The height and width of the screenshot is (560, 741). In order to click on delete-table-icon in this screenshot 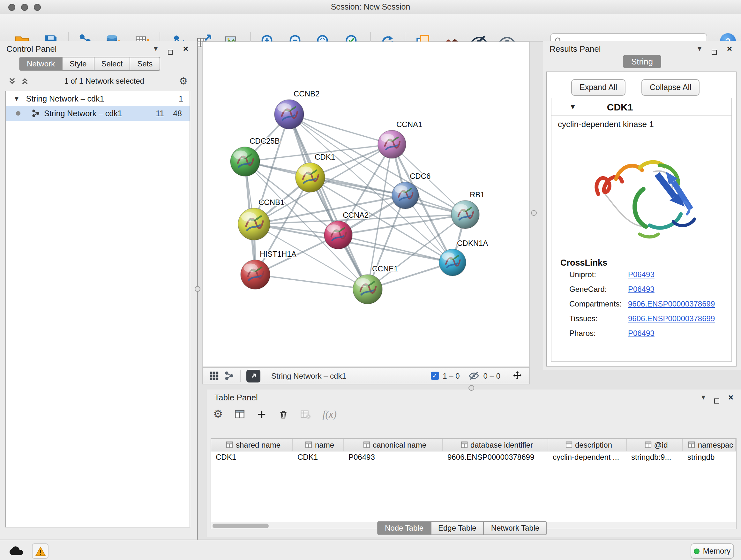, I will do `click(306, 414)`.